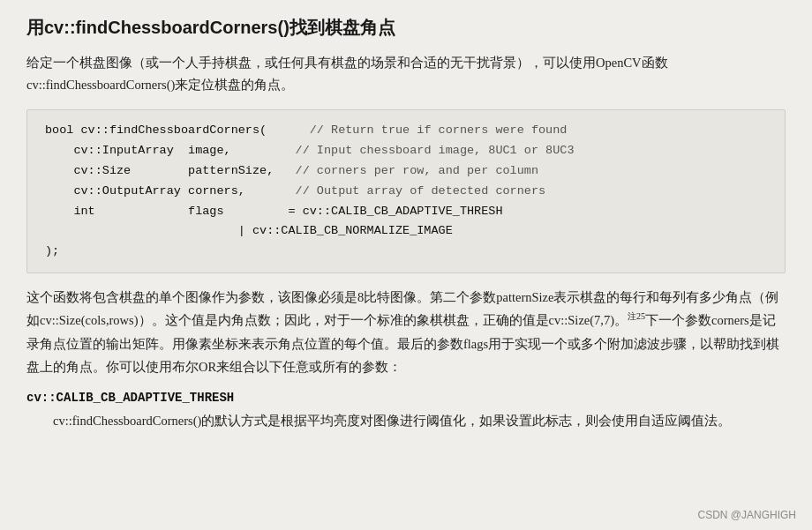  What do you see at coordinates (406, 28) in the screenshot?
I see `page-title: 用cv::findChessboardCorners()找到棋盘角点` at bounding box center [406, 28].